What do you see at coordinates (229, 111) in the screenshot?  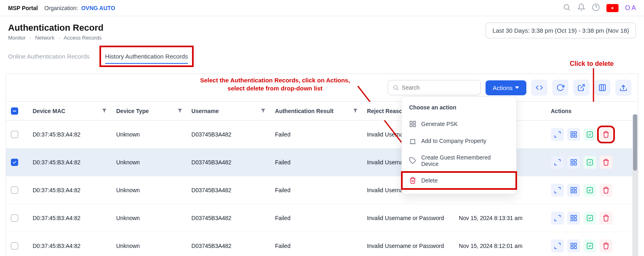 I see `col-username: Username` at bounding box center [229, 111].